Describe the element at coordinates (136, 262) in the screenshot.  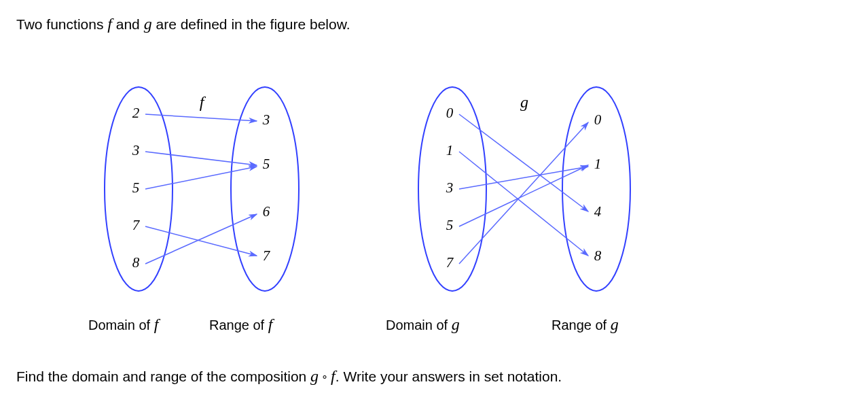
I see `f-domain-value: 8` at that location.